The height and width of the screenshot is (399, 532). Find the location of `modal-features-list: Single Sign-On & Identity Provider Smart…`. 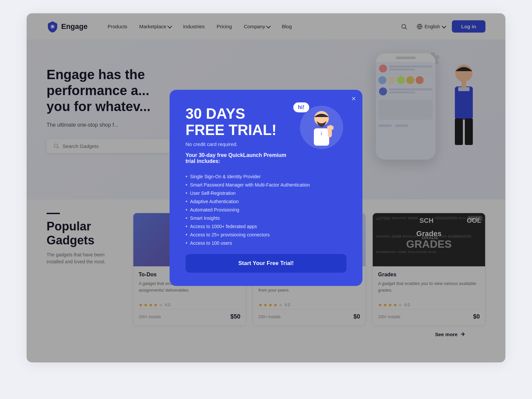

modal-features-list: Single Sign-On & Identity Provider Smart… is located at coordinates (266, 210).